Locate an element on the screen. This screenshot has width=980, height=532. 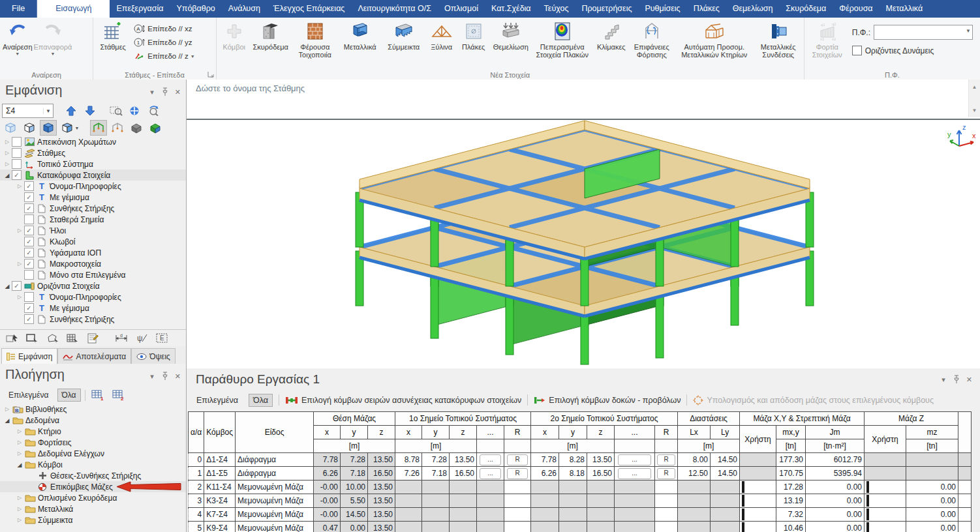
cell-button: R is located at coordinates (666, 473).